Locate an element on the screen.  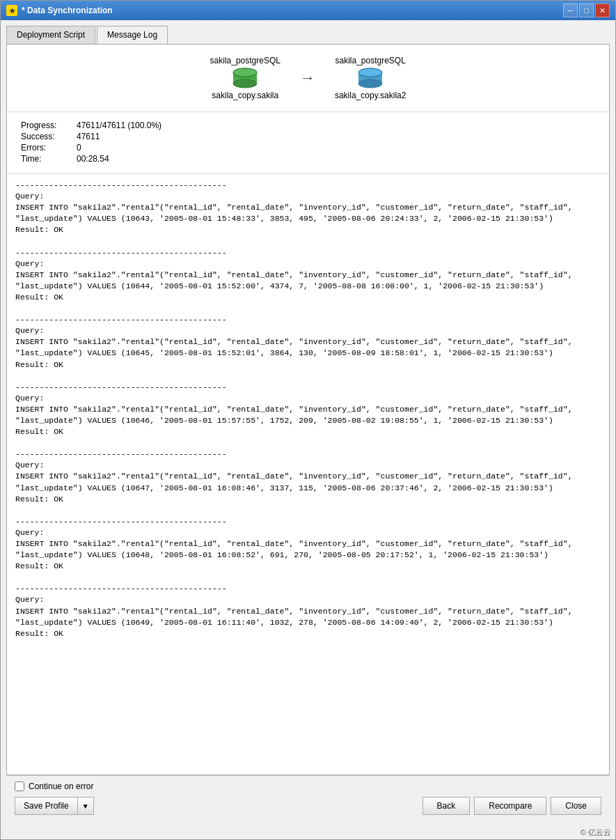
continue-on-error-checkbox is located at coordinates (19, 786).